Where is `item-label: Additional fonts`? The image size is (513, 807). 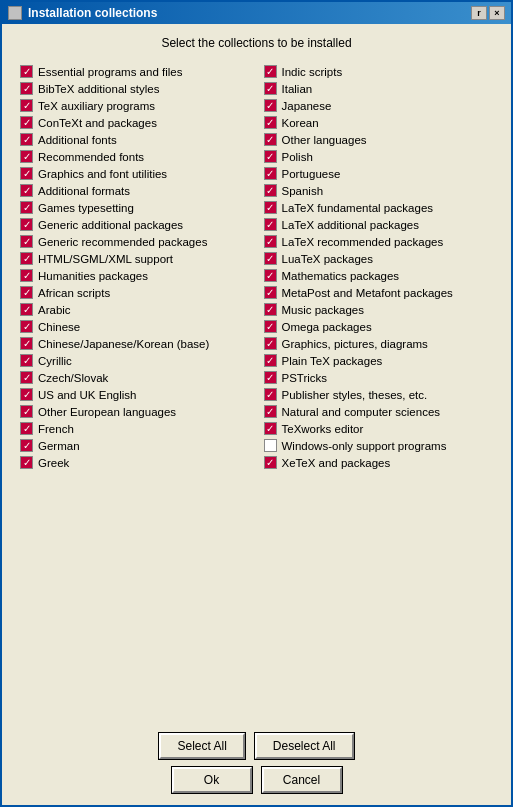 item-label: Additional fonts is located at coordinates (78, 140).